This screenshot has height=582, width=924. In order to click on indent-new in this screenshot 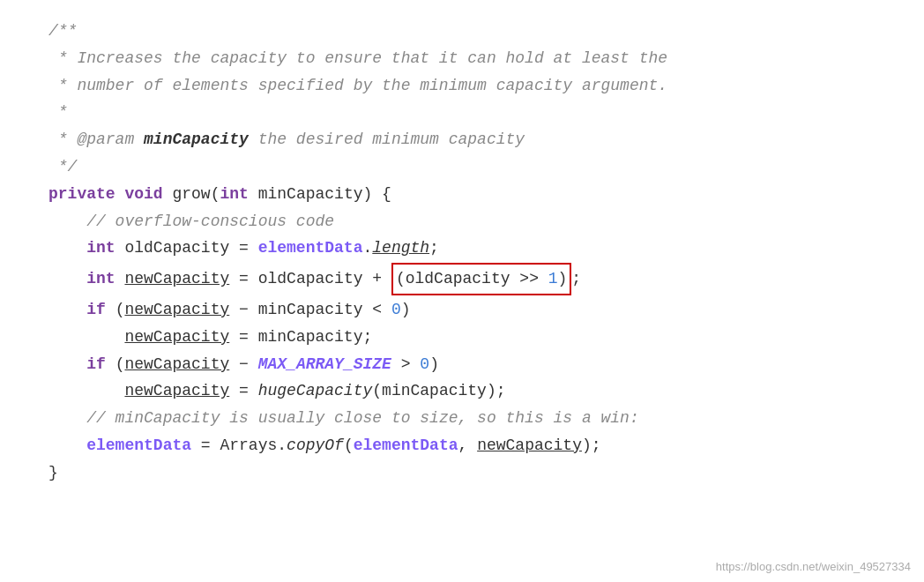, I will do `click(67, 279)`.